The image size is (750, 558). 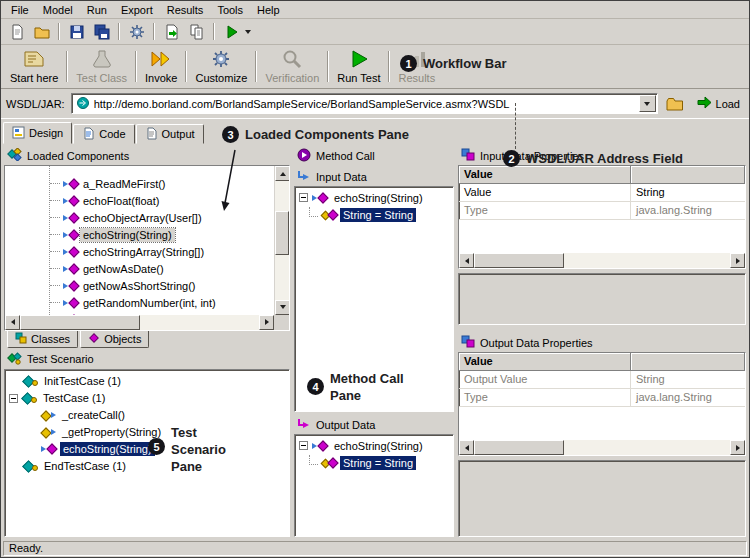 I want to click on open-folder-icon, so click(x=42, y=32).